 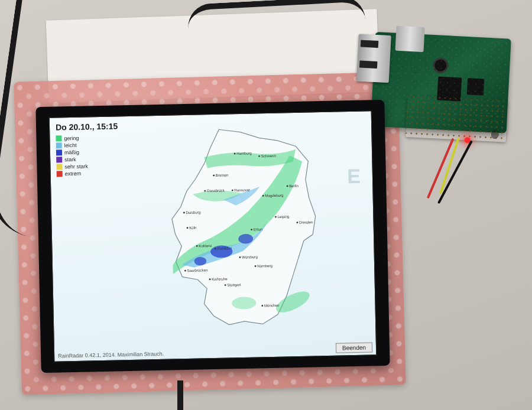 I want to click on audio-jack, so click(x=441, y=65).